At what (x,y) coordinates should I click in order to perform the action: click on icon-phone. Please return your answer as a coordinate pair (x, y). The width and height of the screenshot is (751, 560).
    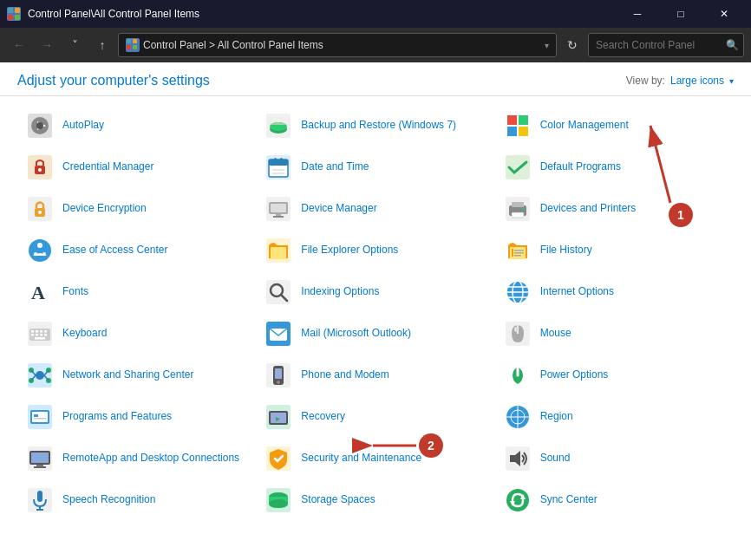
    Looking at the image, I should click on (278, 375).